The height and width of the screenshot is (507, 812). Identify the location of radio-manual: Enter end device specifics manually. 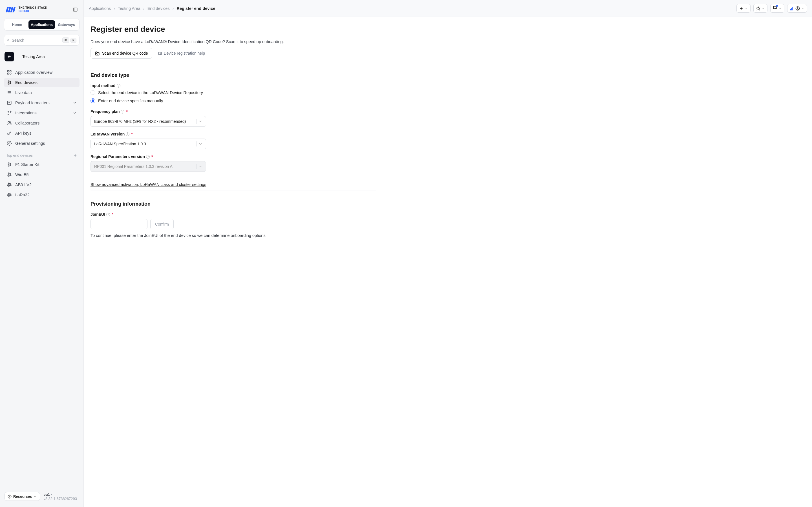
(233, 101).